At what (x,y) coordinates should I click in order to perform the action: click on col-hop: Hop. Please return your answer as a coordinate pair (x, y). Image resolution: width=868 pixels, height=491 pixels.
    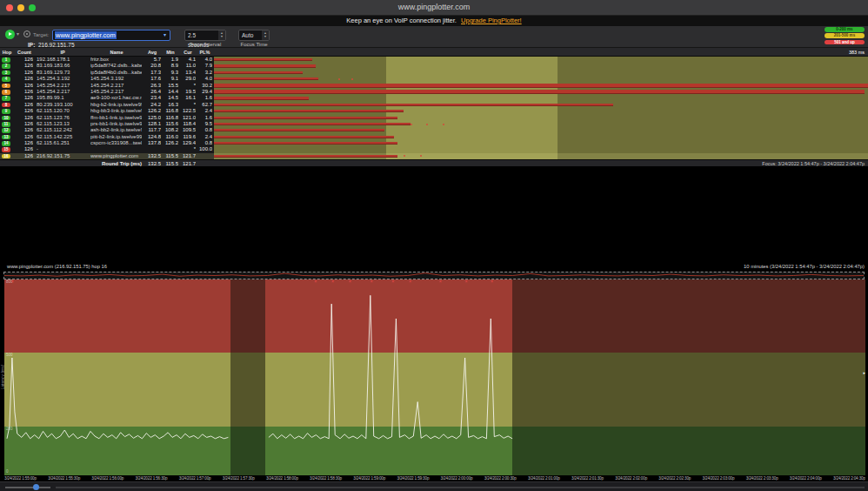
    Looking at the image, I should click on (7, 52).